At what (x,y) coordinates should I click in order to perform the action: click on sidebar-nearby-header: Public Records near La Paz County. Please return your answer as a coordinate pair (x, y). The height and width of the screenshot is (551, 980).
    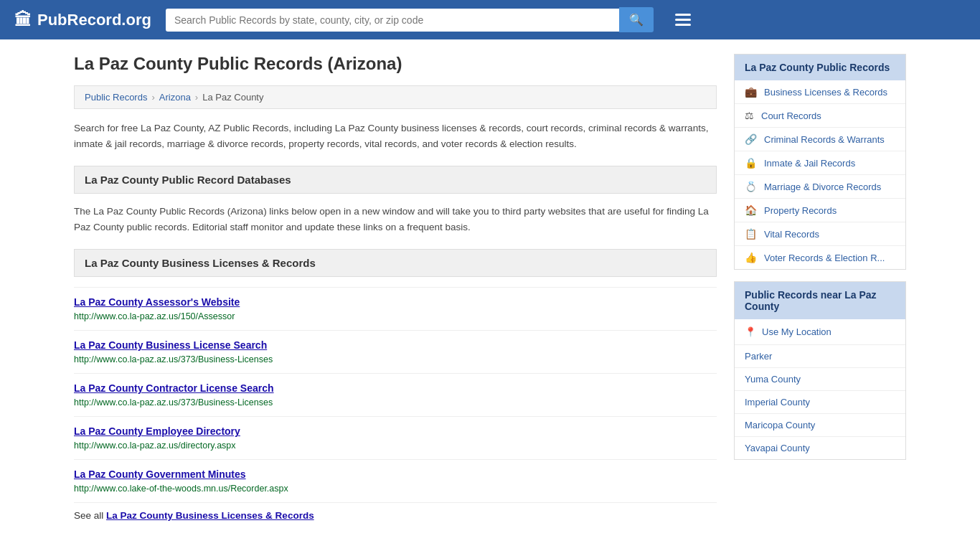
    Looking at the image, I should click on (820, 301).